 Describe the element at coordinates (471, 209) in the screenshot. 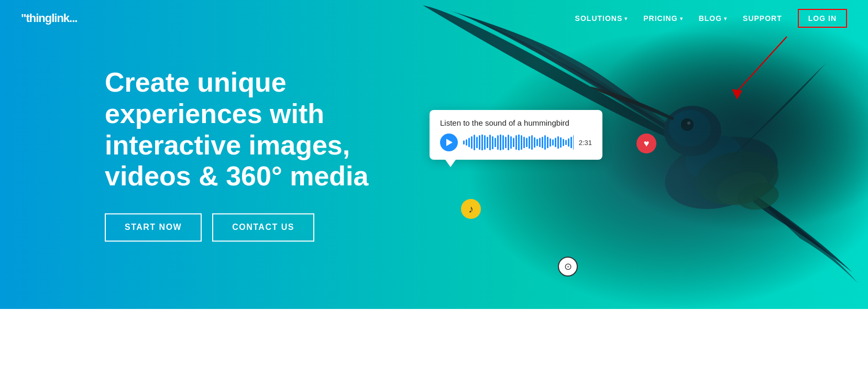

I see `music-icon: ♪` at that location.